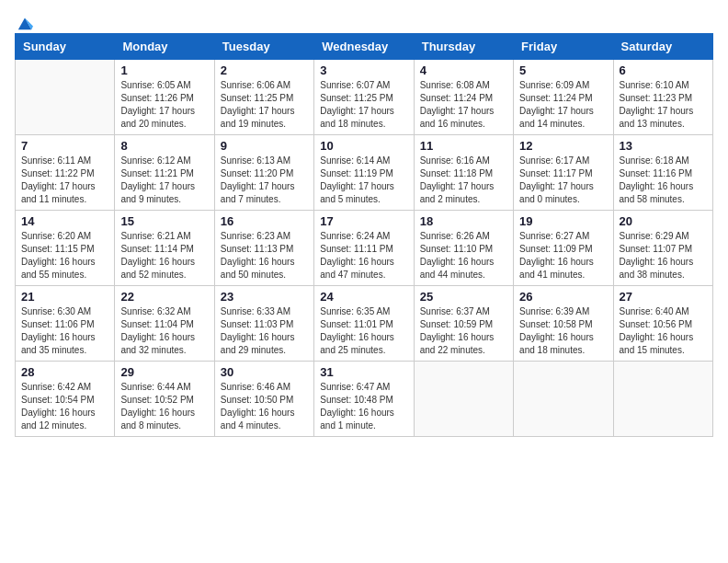 The width and height of the screenshot is (728, 563). What do you see at coordinates (364, 20) in the screenshot?
I see `page-header` at bounding box center [364, 20].